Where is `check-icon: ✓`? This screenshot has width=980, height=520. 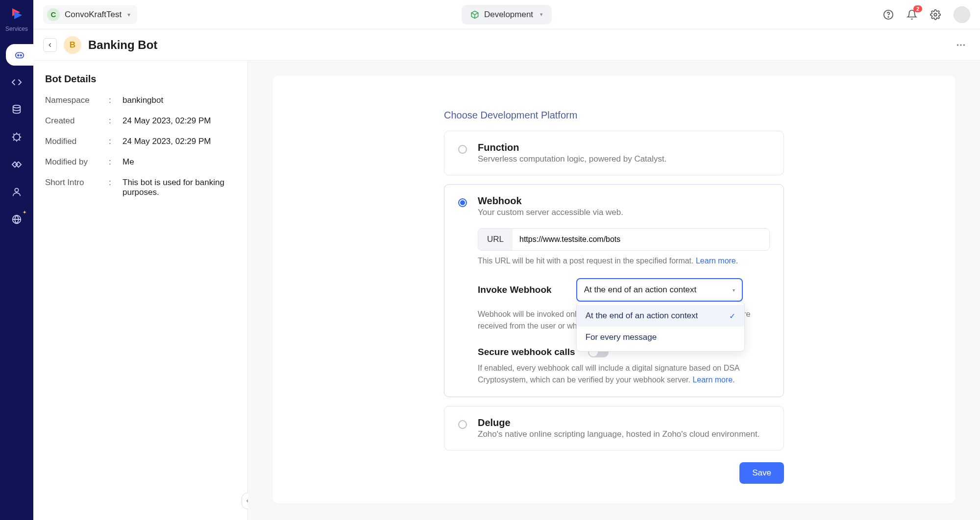 check-icon: ✓ is located at coordinates (732, 316).